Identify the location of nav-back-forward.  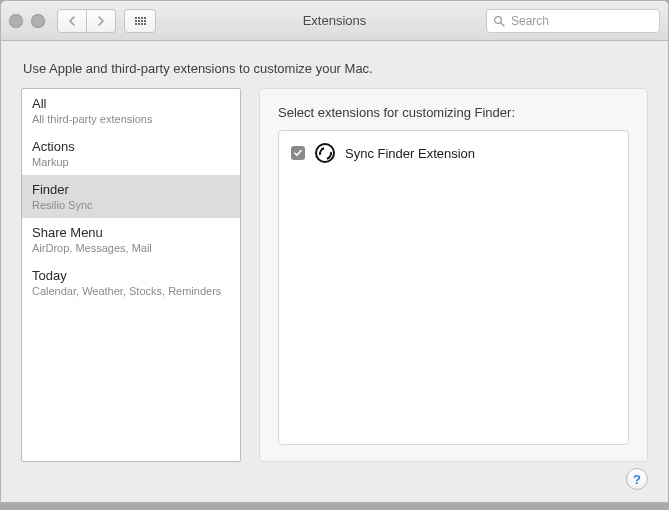
(86, 21).